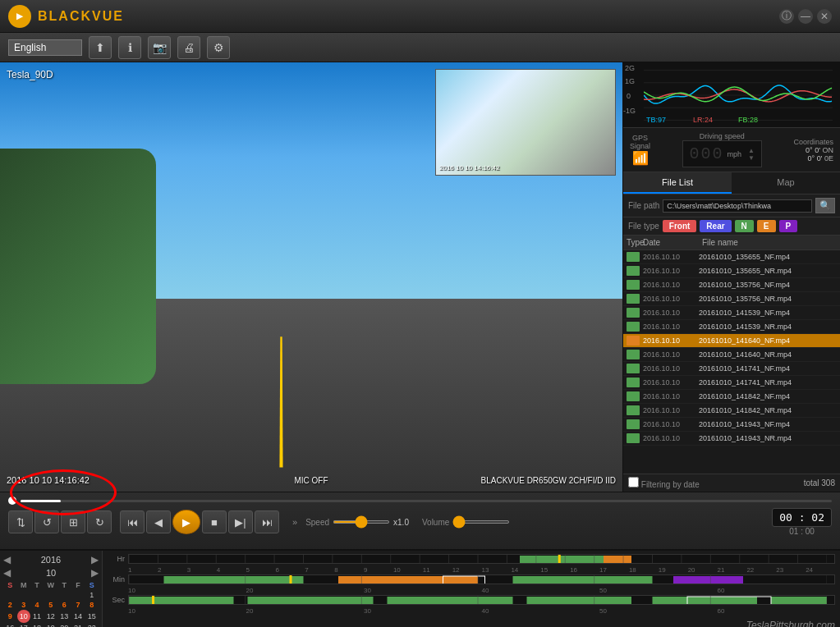 Image resolution: width=840 pixels, height=627 pixels. Describe the element at coordinates (629, 111) in the screenshot. I see `gsensor-neg1g-label: -1G` at that location.